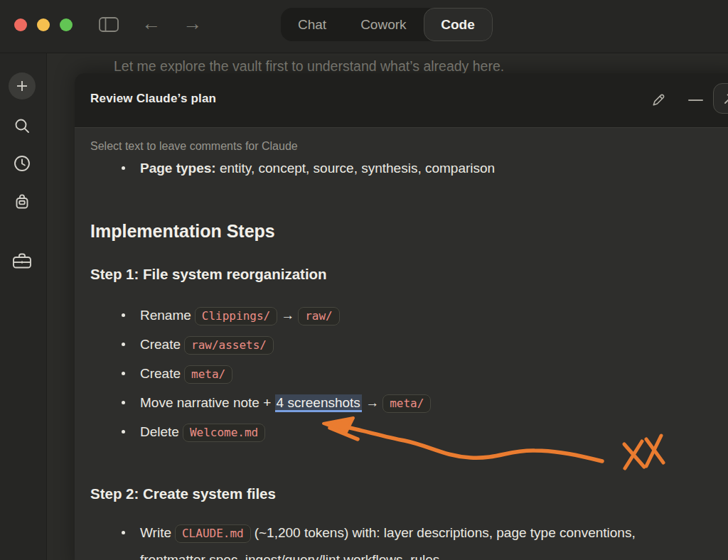  I want to click on plus-icon, so click(22, 86).